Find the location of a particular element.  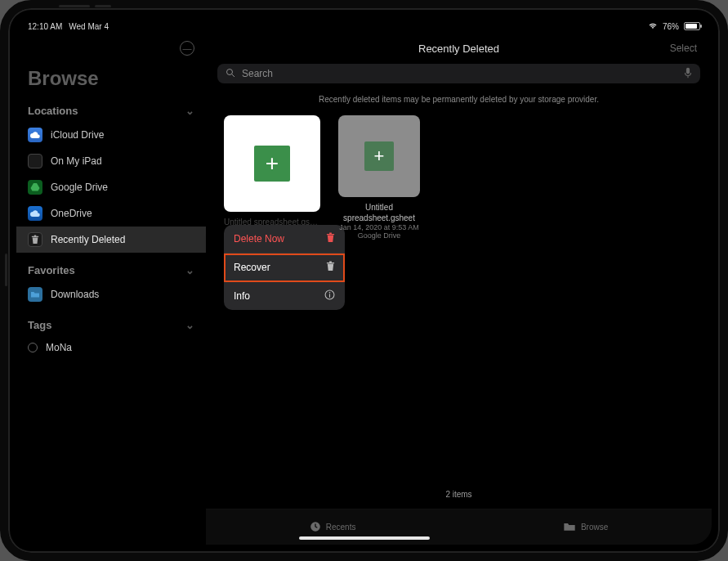

section-header-label: Favorites is located at coordinates (51, 270).